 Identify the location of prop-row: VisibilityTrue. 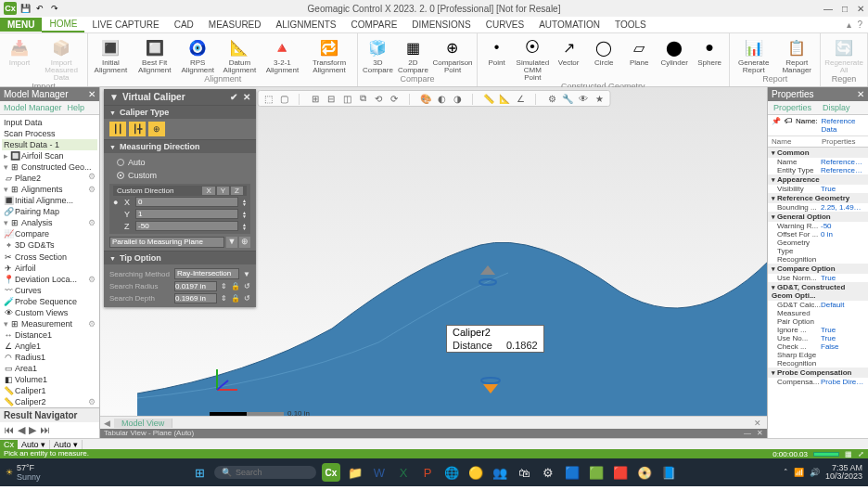
(818, 189).